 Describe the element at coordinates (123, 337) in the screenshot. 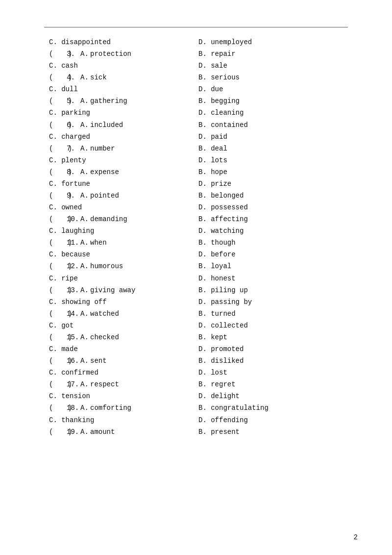

I see `left-item: ( )15.A.checked` at that location.